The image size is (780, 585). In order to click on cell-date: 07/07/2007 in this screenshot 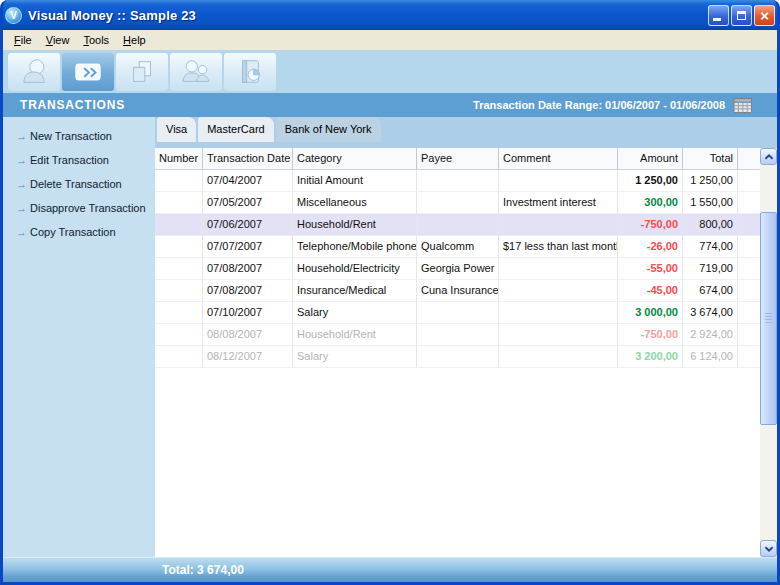, I will do `click(248, 247)`.